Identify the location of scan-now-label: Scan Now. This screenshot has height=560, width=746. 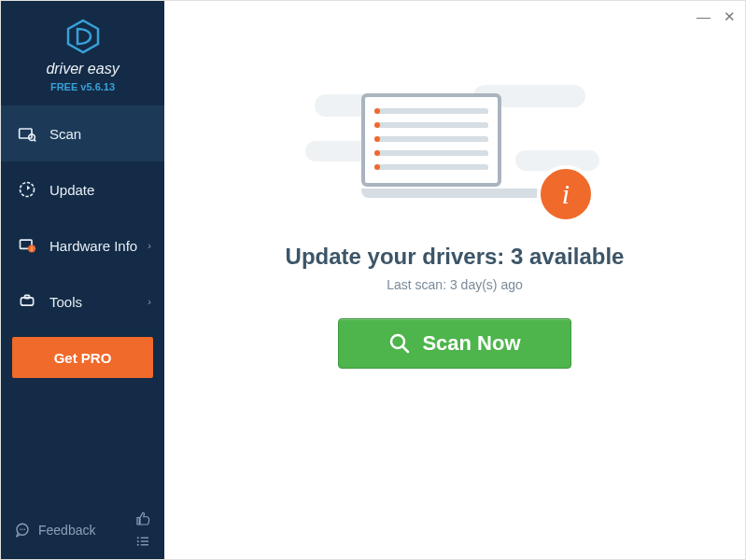
(471, 343).